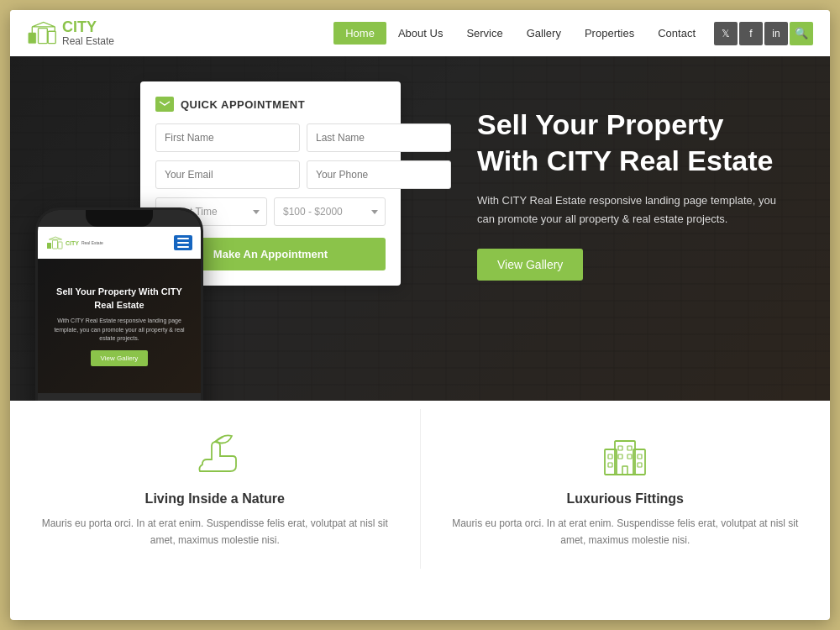  What do you see at coordinates (119, 326) in the screenshot?
I see `phone-hero: Sell Your Property With CITY Real Estate…` at bounding box center [119, 326].